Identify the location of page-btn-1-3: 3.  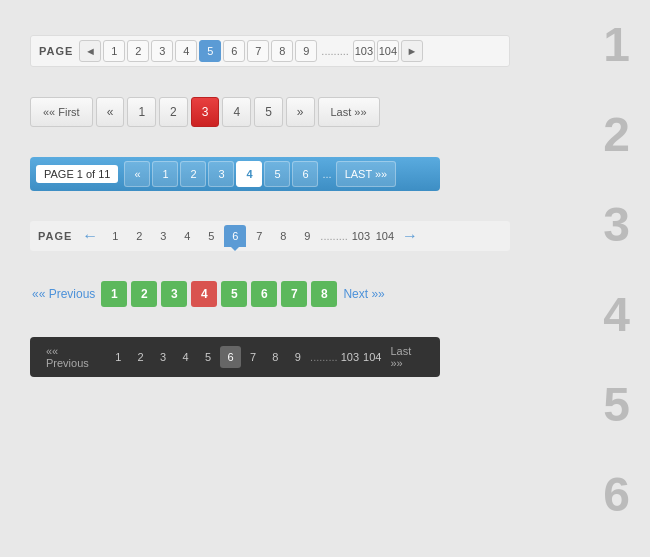
(162, 51).